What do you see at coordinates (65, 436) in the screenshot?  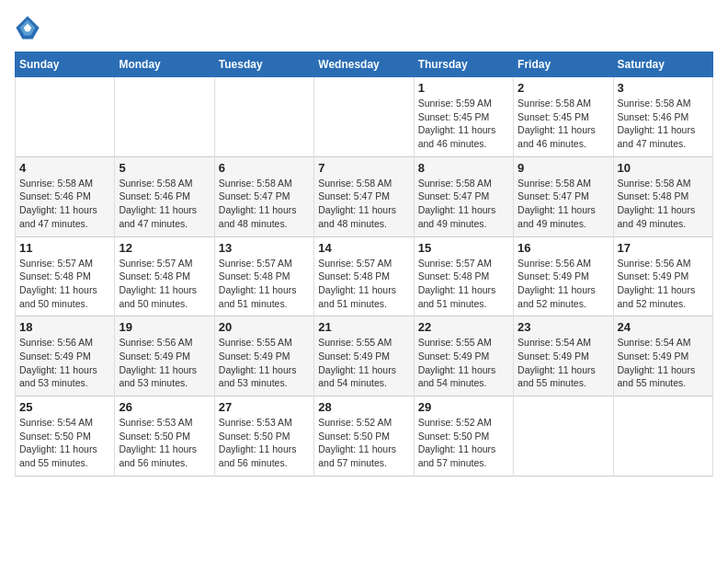 I see `calendar-cell: 25Sunrise: 5:54 AM Sunset: 5:50 PM Dayli…` at bounding box center [65, 436].